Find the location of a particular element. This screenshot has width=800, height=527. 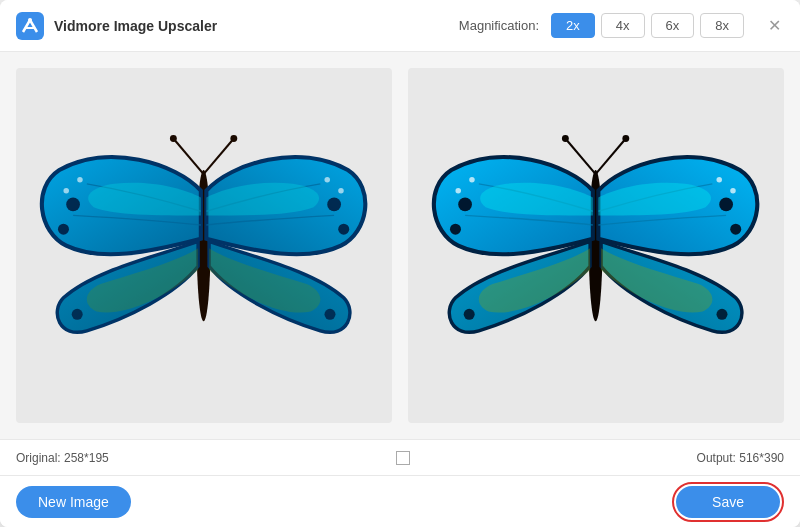

close-button: ✕ is located at coordinates (774, 26).